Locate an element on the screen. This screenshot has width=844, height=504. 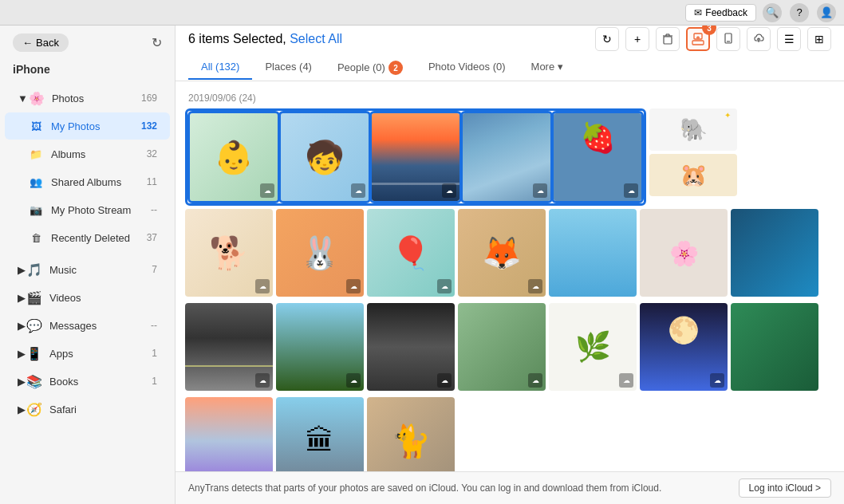
feedback-label: Feedback is located at coordinates (726, 13).